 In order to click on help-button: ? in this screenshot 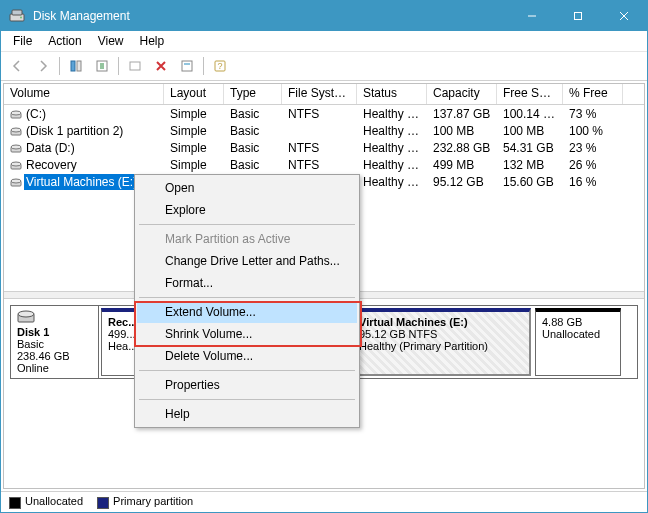, I will do `click(220, 66)`.